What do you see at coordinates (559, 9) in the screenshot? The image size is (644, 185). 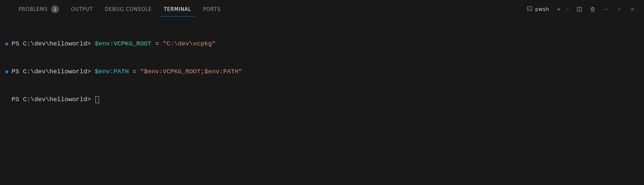 I see `new-terminal-button` at bounding box center [559, 9].